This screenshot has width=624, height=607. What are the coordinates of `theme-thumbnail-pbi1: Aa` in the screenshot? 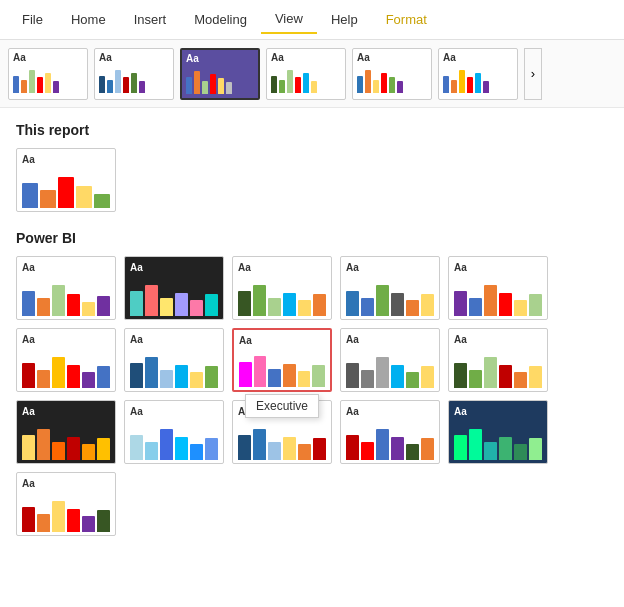 It's located at (66, 288).